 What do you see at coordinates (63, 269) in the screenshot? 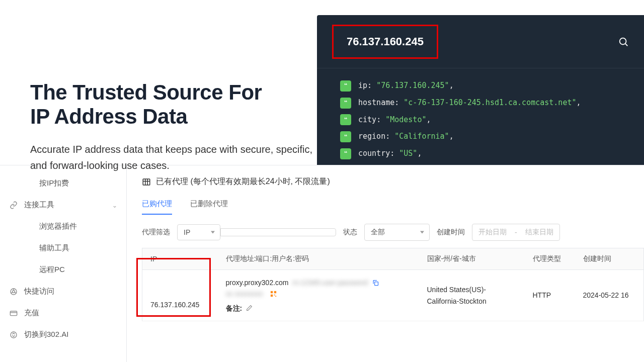
I see `sidebar-item-remote-pc: 远程PC` at bounding box center [63, 269].